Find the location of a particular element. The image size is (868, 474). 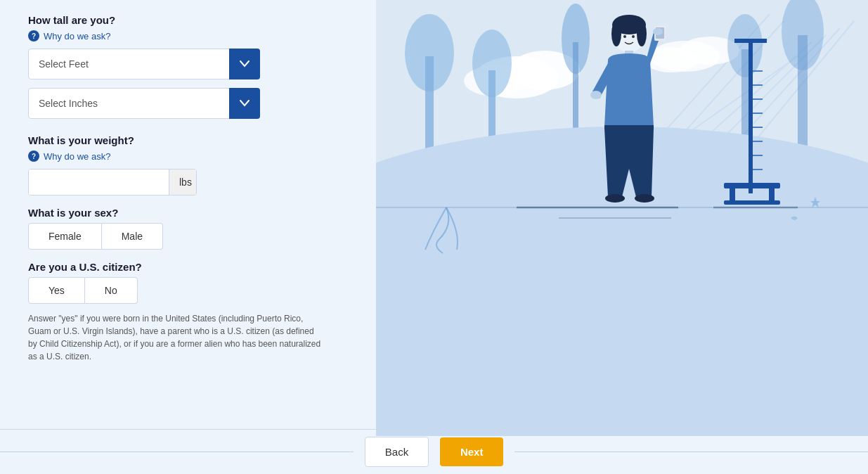

sex-section: What is your sex? Female Male is located at coordinates (176, 228).